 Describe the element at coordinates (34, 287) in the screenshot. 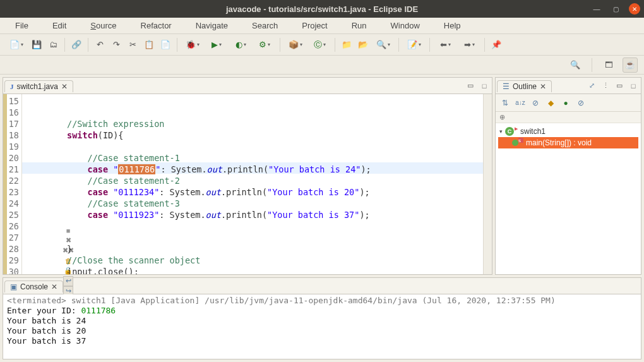

I see `console-tab-label: Console` at that location.